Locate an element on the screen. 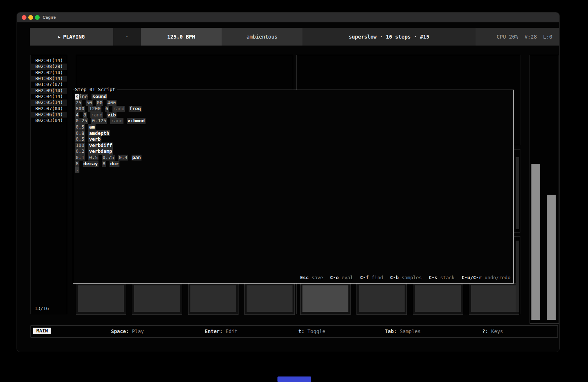  sample-item: B02:04(14) is located at coordinates (49, 97).